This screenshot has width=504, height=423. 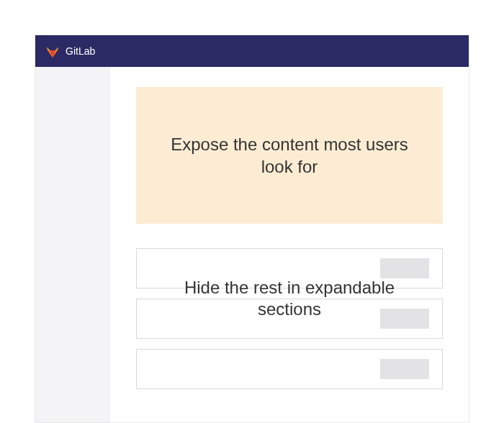 What do you see at coordinates (289, 155) in the screenshot?
I see `hero-annotation: Expose the content most users look for` at bounding box center [289, 155].